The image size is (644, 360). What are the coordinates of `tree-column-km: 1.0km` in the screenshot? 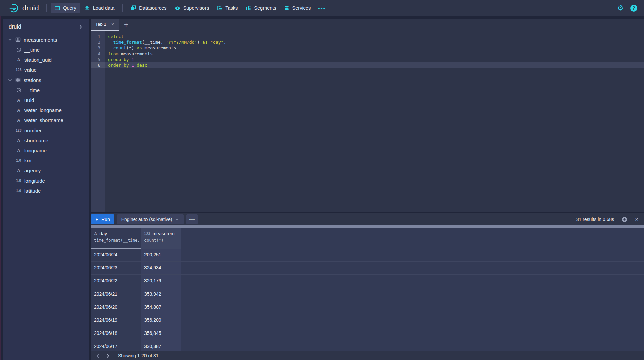 It's located at (46, 160).